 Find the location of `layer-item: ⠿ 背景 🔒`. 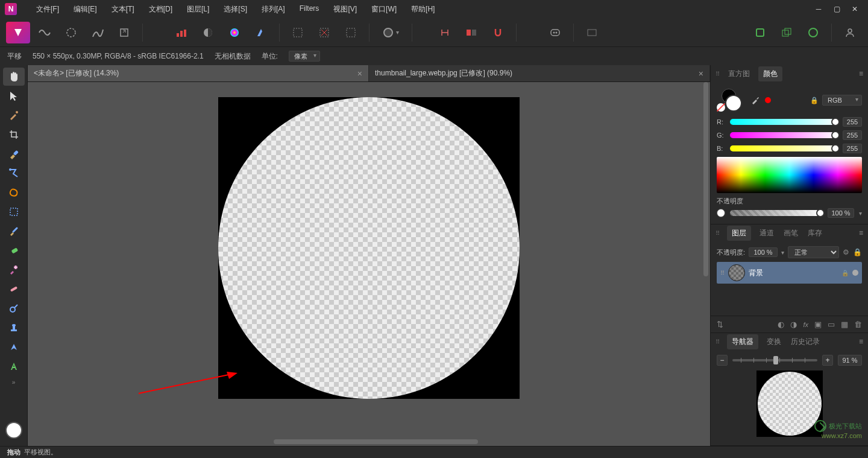

layer-item: ⠿ 背景 🔒 is located at coordinates (790, 273).